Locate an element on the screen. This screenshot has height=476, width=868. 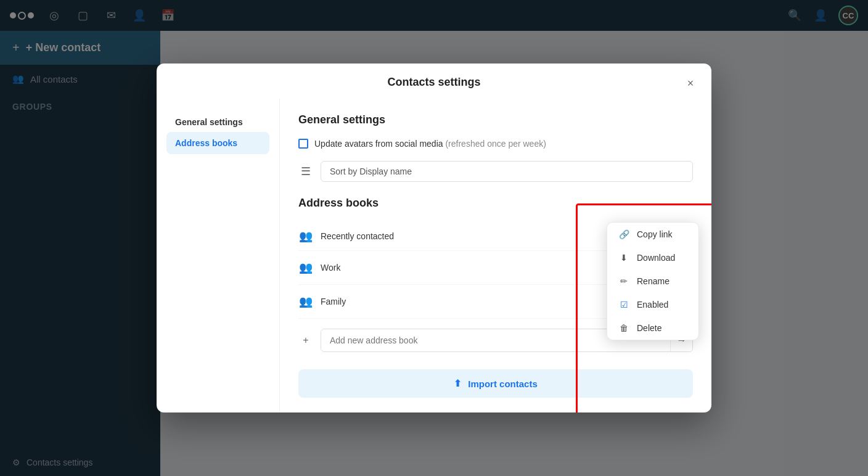
avatar-setting-row: Update avatars from social media (refres… is located at coordinates (496, 144).